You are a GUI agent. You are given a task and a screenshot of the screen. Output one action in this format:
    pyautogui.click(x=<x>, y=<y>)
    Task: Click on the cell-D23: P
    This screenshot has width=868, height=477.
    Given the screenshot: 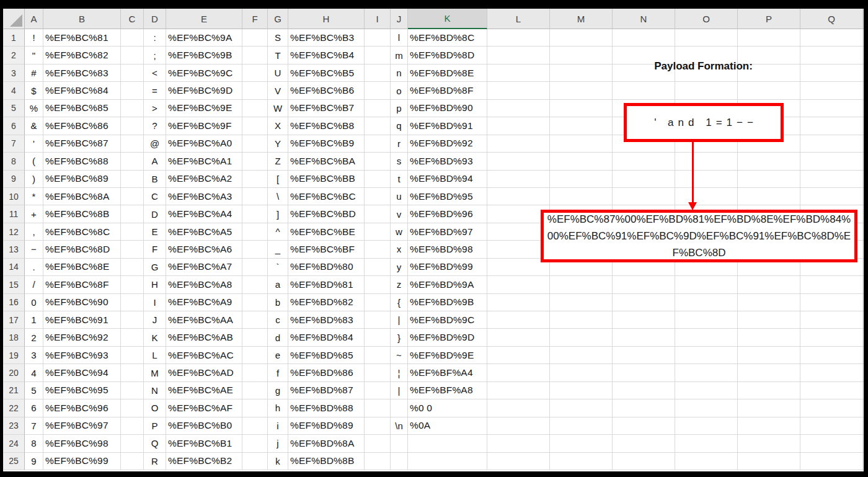 What is the action you would take?
    pyautogui.click(x=155, y=426)
    